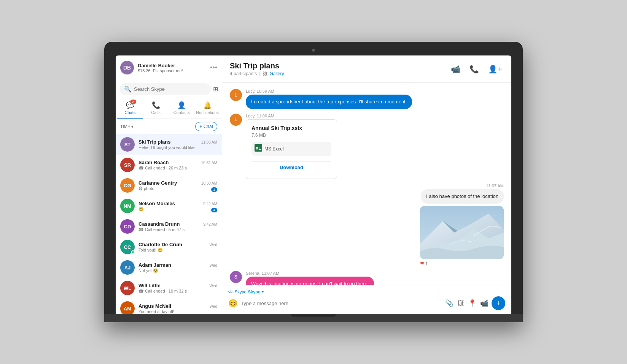 Image resolution: width=627 pixels, height=364 pixels. What do you see at coordinates (207, 108) in the screenshot?
I see `tab-notifications: 🔔 Notifications` at bounding box center [207, 108].